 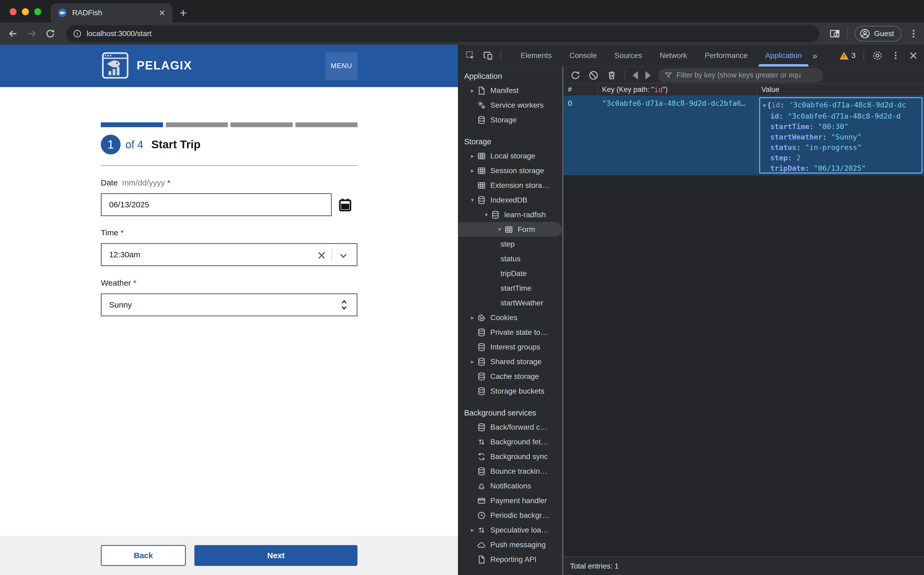 What do you see at coordinates (510, 486) in the screenshot?
I see `sidebar-section-background-services: Background servicesBack/forward c…Backgr…` at bounding box center [510, 486].